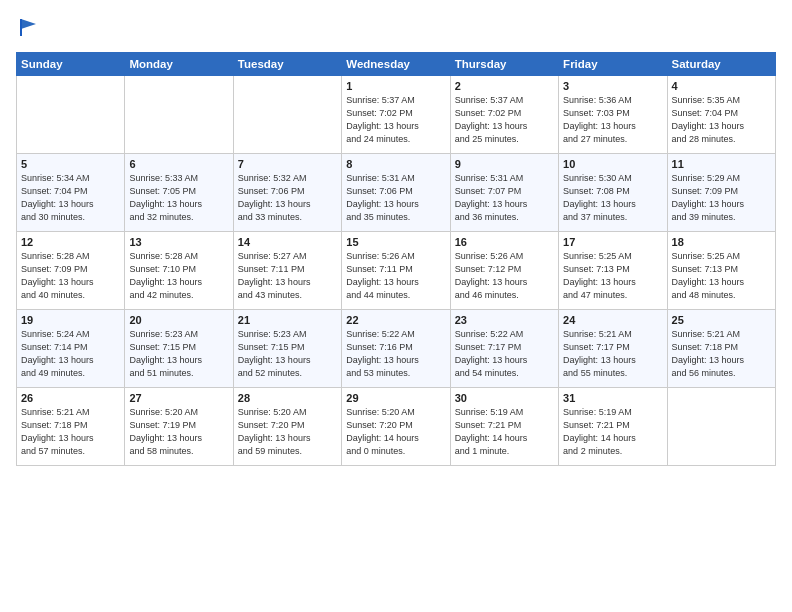 This screenshot has width=792, height=612. I want to click on day-info: Sunrise: 5:33 AMSunset: 7:05 PMDaylight:…, so click(178, 198).